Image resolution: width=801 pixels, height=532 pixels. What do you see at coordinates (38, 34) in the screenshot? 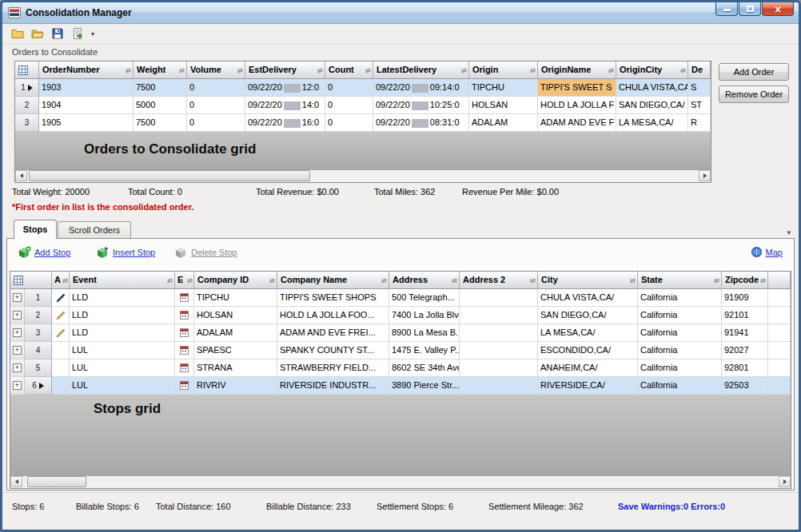
I see `open-button` at bounding box center [38, 34].